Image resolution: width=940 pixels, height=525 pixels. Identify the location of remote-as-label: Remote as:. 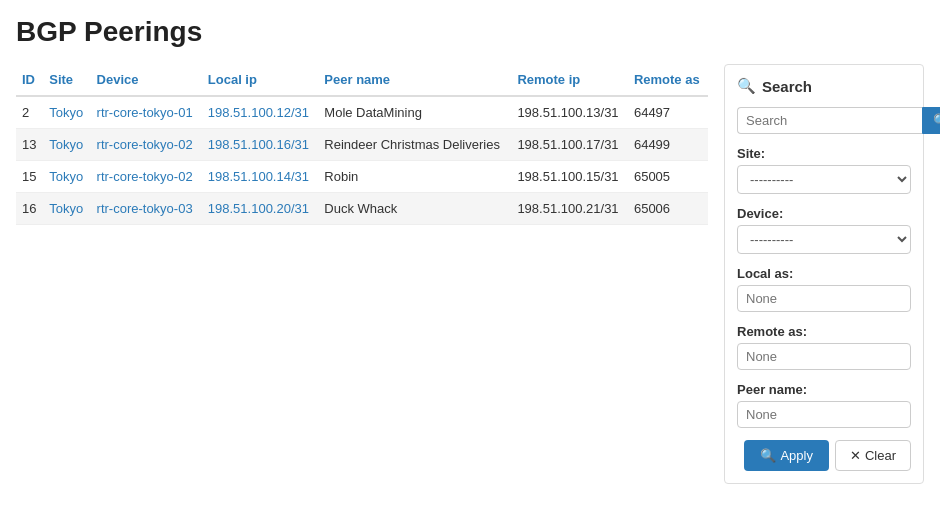
(824, 332).